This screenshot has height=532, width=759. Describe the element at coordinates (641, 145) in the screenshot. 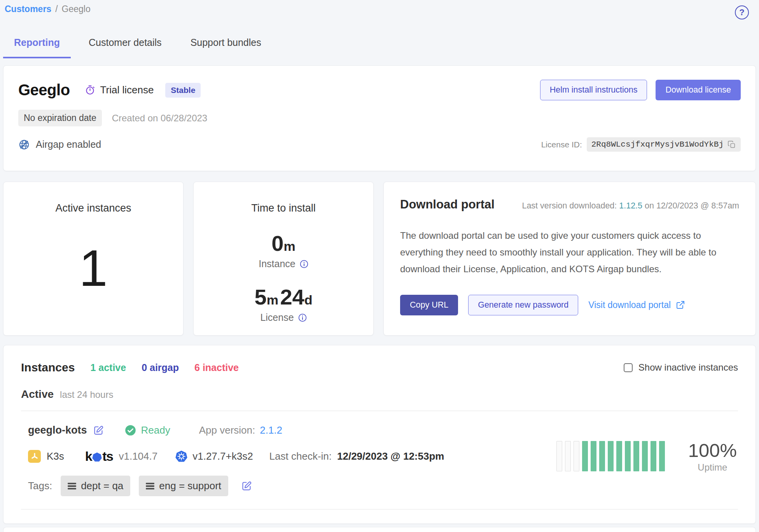

I see `license-id-row: License ID: 2Rq8WLcsjfxqrMysjvB1WodYkBj` at that location.